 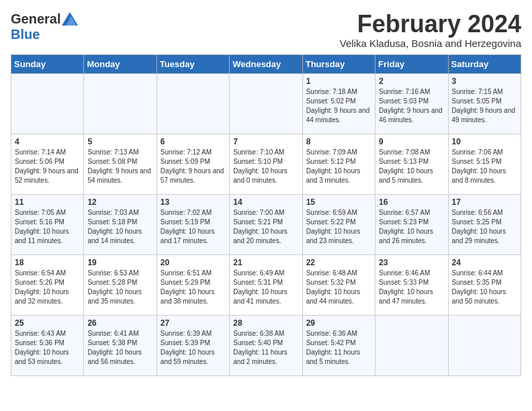 I want to click on day-info: Sunrise: 7:03 AM Sunset: 5:18 PM Dayligh…, so click(x=120, y=227).